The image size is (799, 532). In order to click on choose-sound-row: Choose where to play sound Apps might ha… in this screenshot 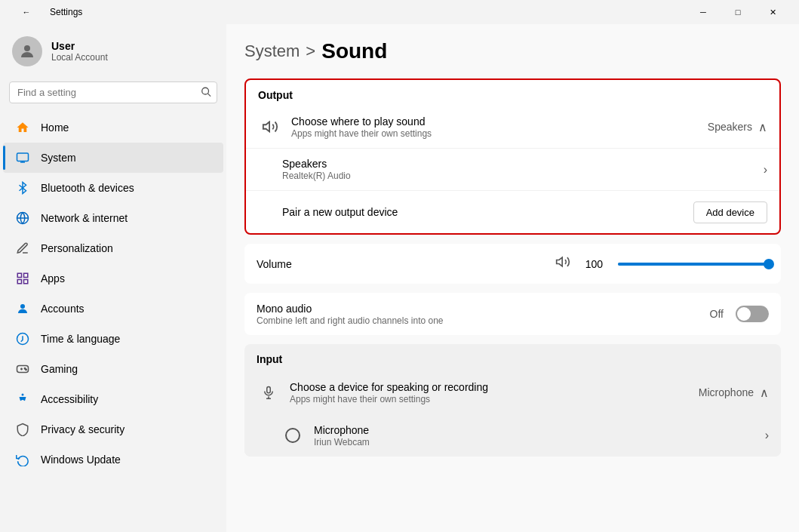, I will do `click(513, 127)`.